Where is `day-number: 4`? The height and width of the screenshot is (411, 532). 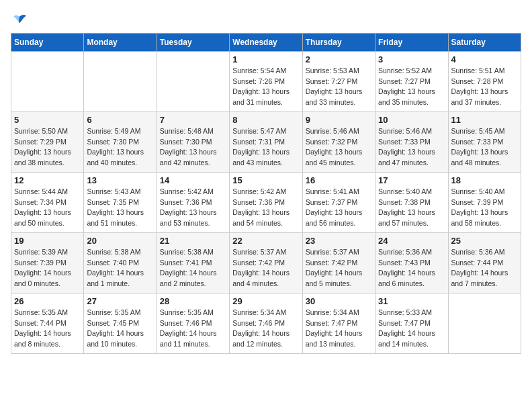
day-number: 4 is located at coordinates (485, 59).